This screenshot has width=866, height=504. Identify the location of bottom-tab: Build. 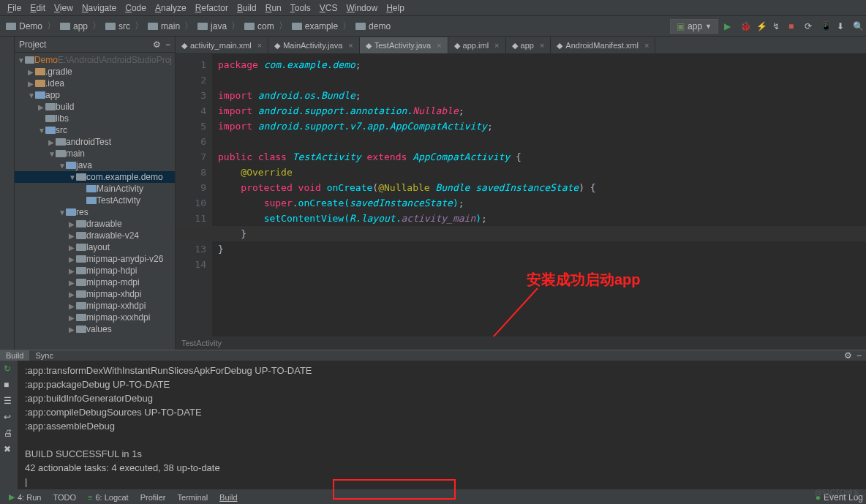
(228, 497).